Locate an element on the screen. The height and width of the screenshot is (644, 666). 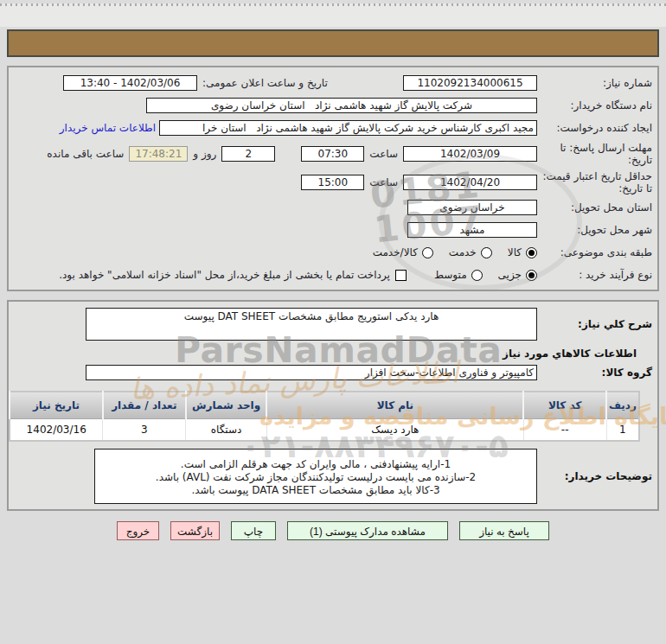
col-header-quantity: تعداد / مقدار is located at coordinates (144, 405).